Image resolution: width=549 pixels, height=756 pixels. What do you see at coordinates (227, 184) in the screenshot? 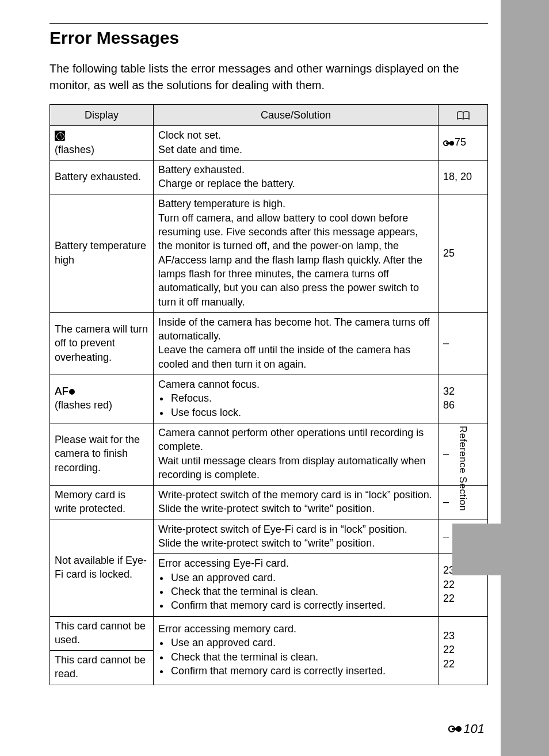
I see `cause-text: Charge or replace the battery.` at bounding box center [227, 184].